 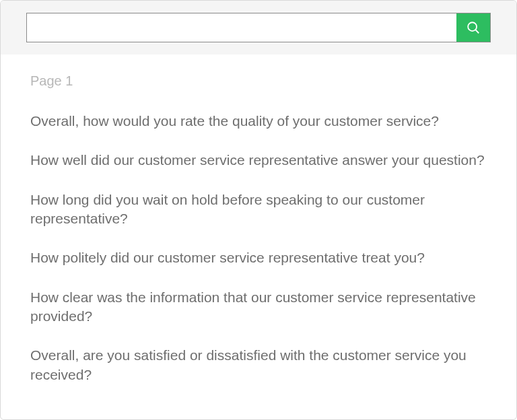 I want to click on question-item: How long did you wait on hold before spe…, so click(x=258, y=210).